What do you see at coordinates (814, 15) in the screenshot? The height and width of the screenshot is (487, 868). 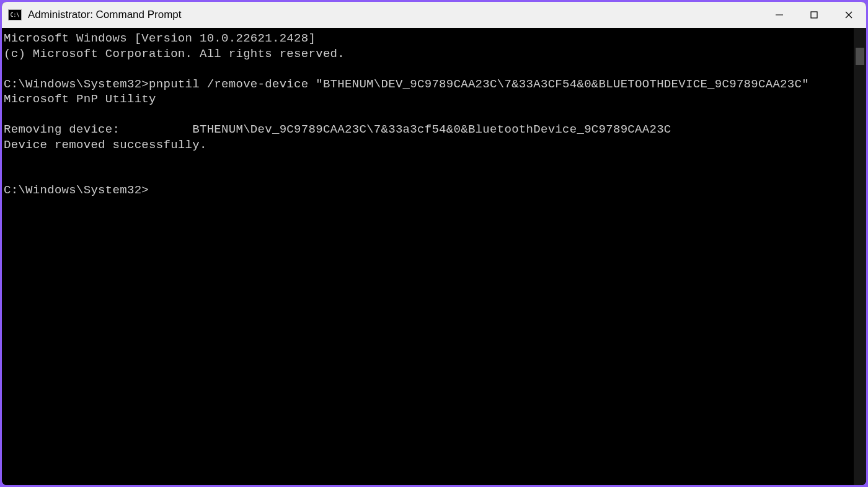 I see `window-controls` at bounding box center [814, 15].